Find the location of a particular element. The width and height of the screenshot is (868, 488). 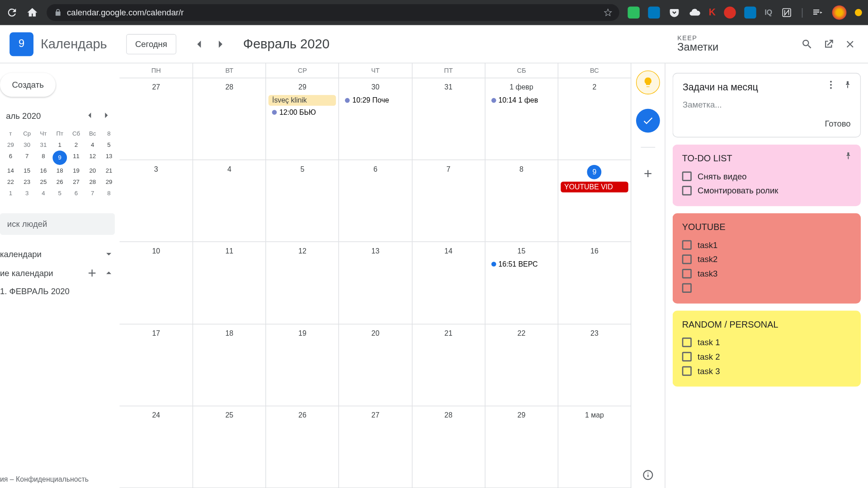

day-cell: 14 is located at coordinates (448, 283).